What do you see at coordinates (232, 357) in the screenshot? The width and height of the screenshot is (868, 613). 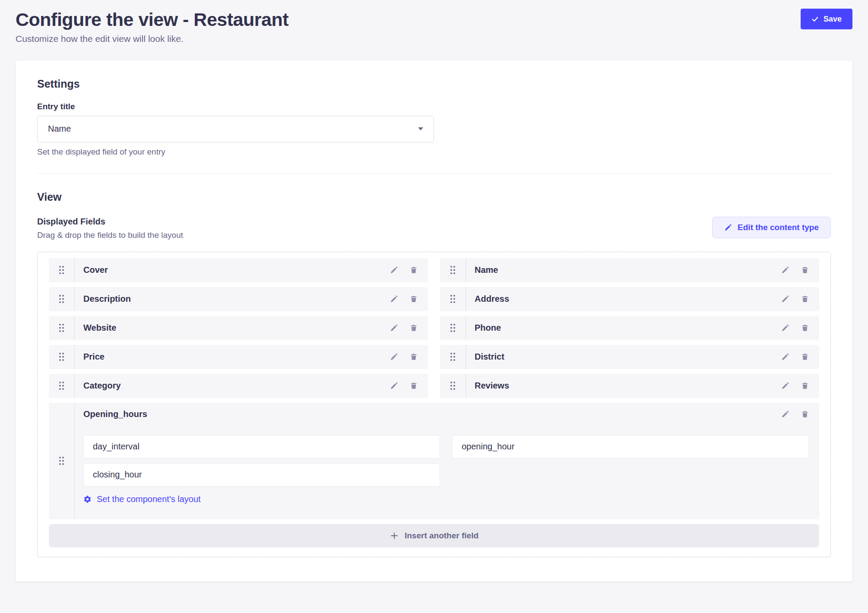 I see `field-label: Price` at bounding box center [232, 357].